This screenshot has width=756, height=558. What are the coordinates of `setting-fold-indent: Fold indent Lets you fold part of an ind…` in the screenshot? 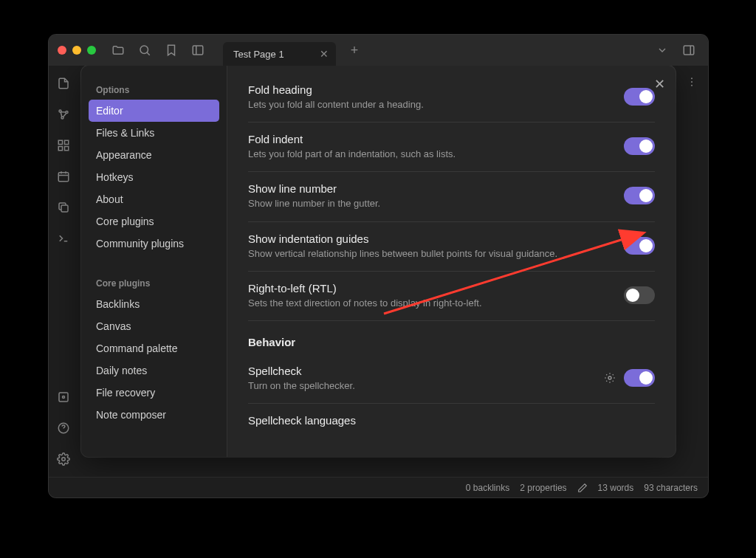 It's located at (452, 148).